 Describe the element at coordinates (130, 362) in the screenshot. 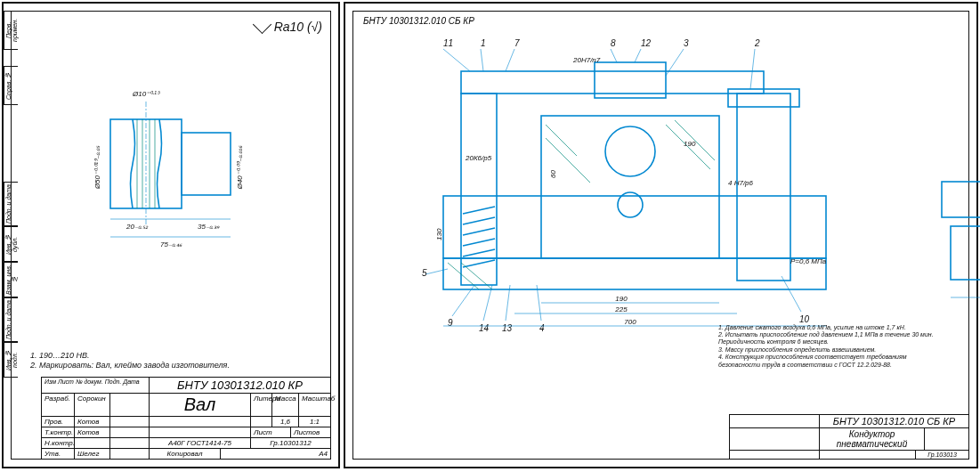

I see `technical-notes-1: 1. 190…210 HB. 2. Маркировать: Вал, клей…` at that location.